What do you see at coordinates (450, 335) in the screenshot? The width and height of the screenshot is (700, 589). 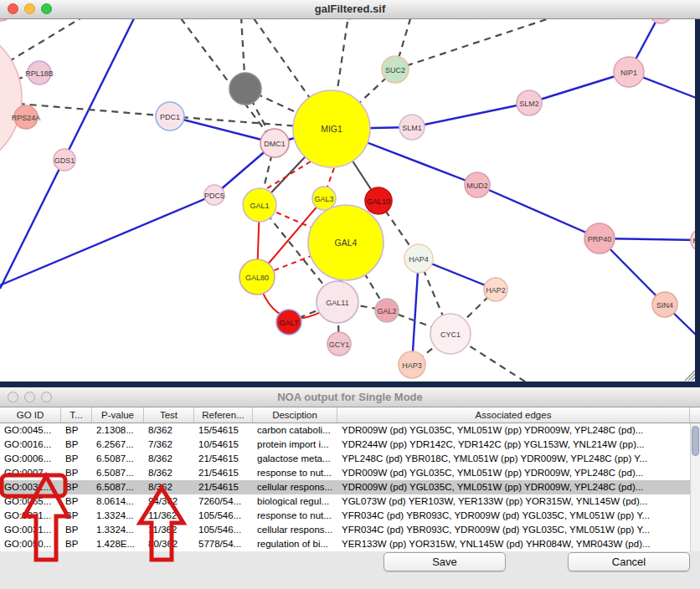 I see `node-label: CYC1` at bounding box center [450, 335].